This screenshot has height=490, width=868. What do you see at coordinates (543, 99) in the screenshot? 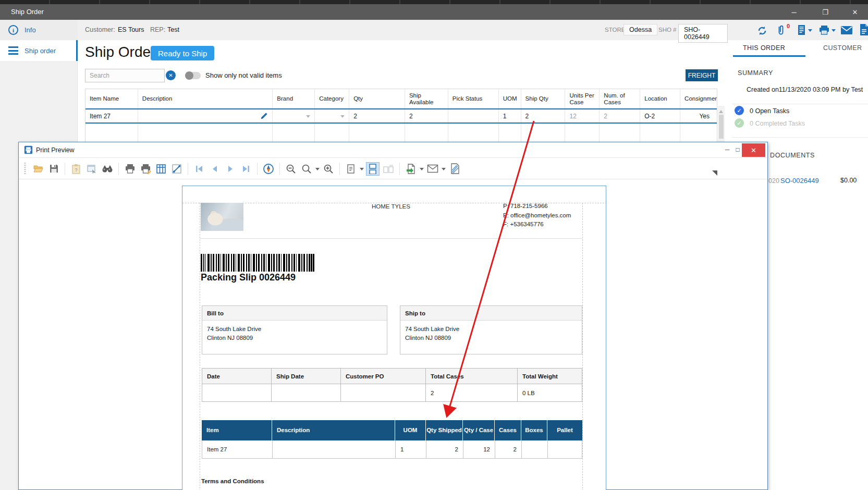
I see `col-ship-qty: Ship Qty` at bounding box center [543, 99].